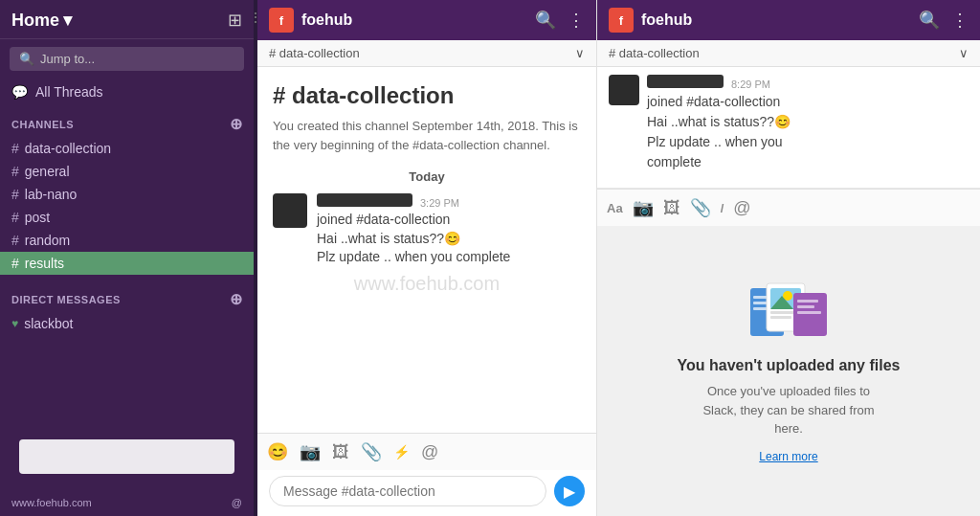 This screenshot has height=516, width=980. Describe the element at coordinates (126, 121) in the screenshot. I see `channels-section: CHANNELS ⊕` at that location.